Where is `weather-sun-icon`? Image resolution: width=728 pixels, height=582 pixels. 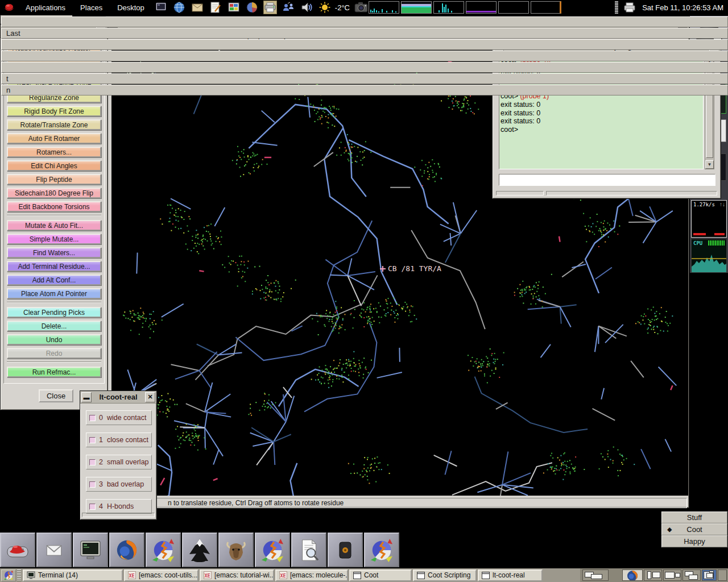 weather-sun-icon is located at coordinates (325, 7).